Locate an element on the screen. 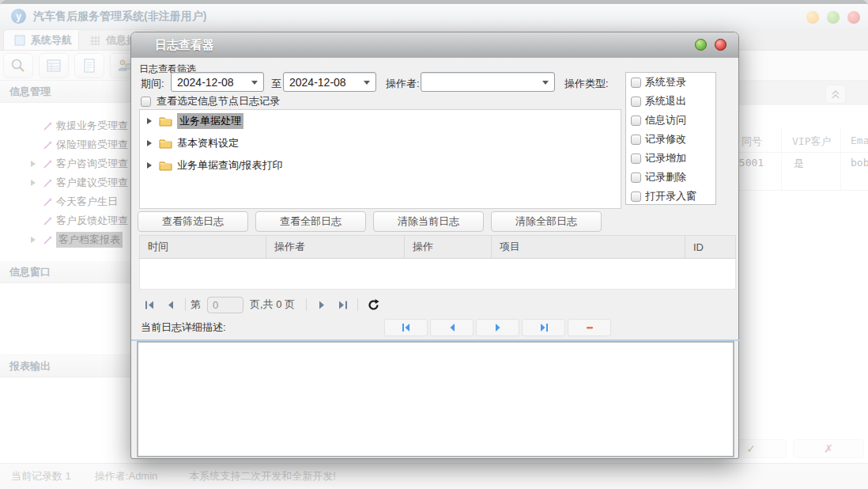 The height and width of the screenshot is (489, 868). detail-prev-button is located at coordinates (452, 328).